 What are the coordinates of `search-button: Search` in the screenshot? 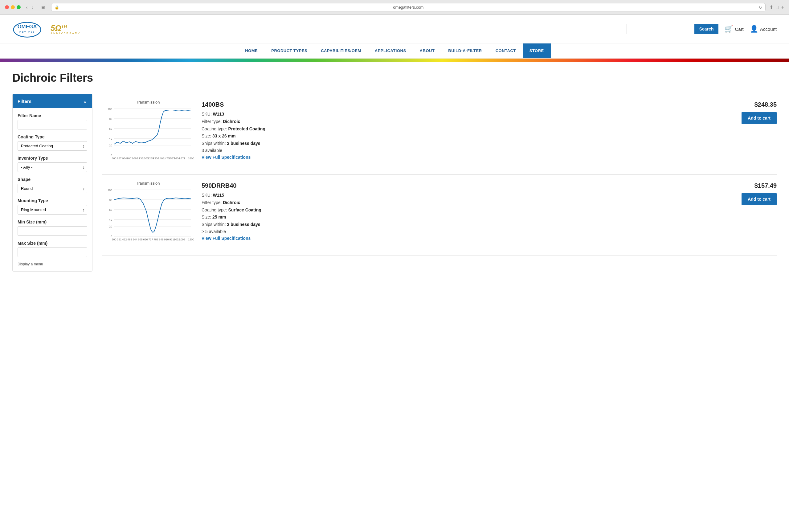 It's located at (707, 29).